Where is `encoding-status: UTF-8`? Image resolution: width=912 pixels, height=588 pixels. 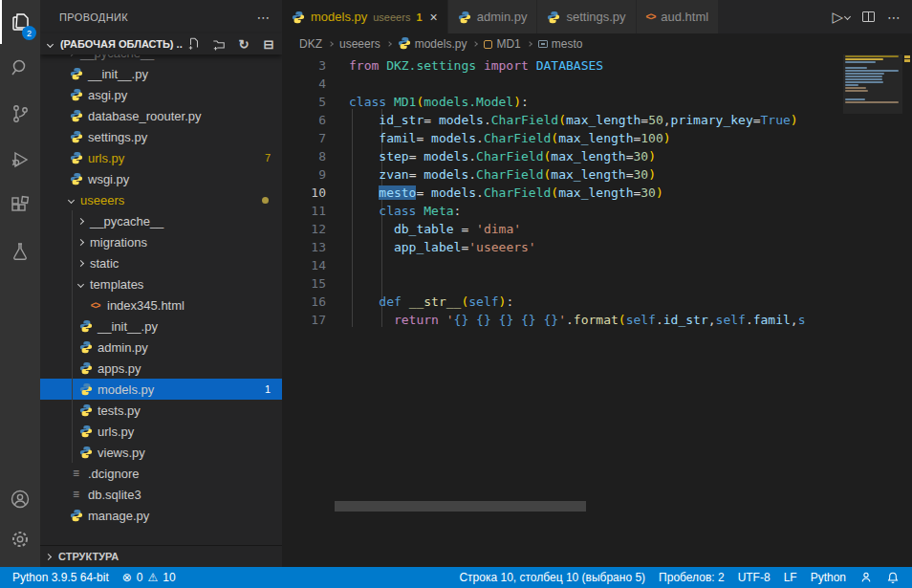
encoding-status: UTF-8 is located at coordinates (754, 577).